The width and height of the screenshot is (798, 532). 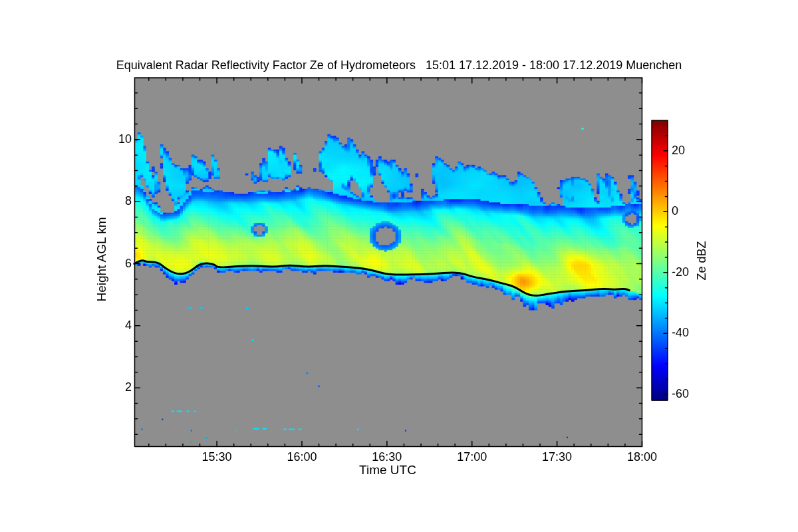 What do you see at coordinates (557, 458) in the screenshot?
I see `x-tick-label: 17:30` at bounding box center [557, 458].